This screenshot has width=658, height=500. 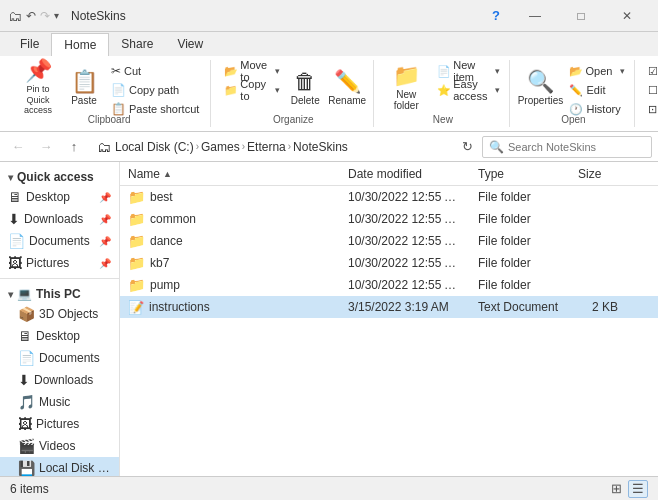 What do you see at coordinates (600, 174) in the screenshot?
I see `col-header-size: Size` at bounding box center [600, 174].